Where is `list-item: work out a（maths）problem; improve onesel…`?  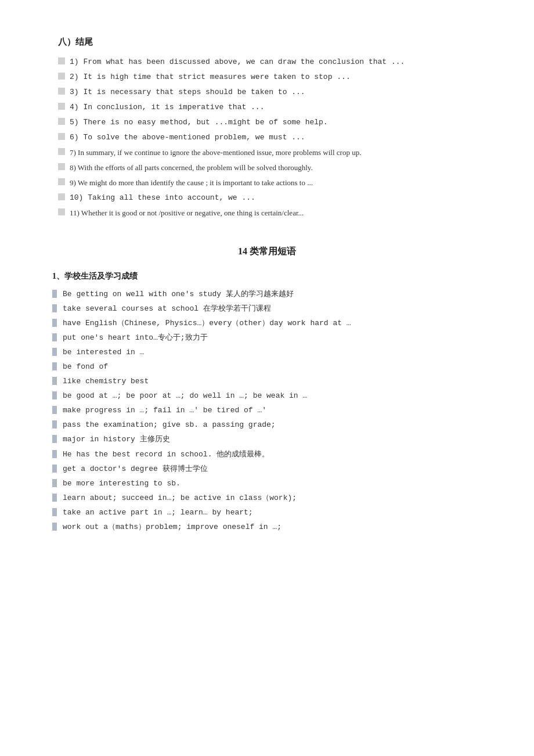
list-item: work out a（maths）problem; improve onesel… is located at coordinates (267, 527).